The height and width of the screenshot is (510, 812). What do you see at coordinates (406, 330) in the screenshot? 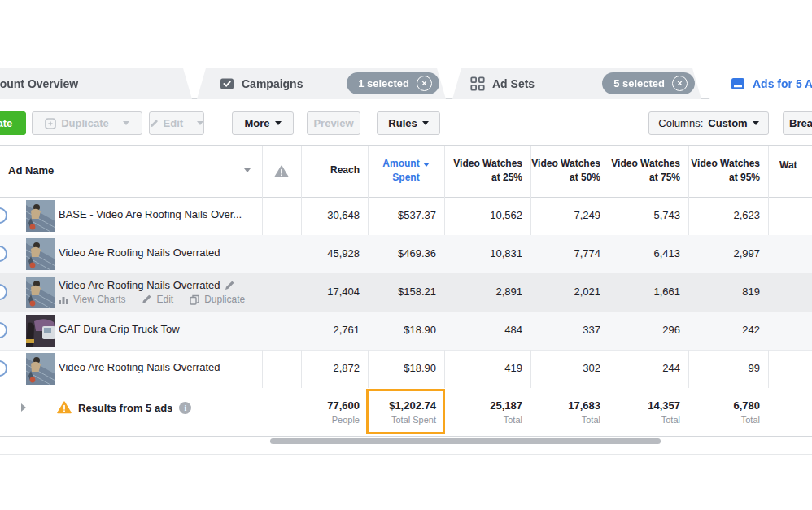
I see `table-row: GAF Dura Grip Truck Tow 2,761 $18.90 484…` at bounding box center [406, 330].